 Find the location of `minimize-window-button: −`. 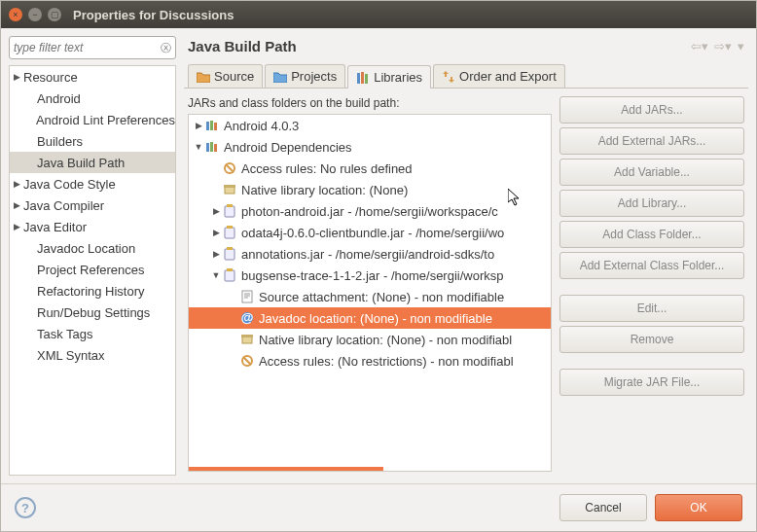

minimize-window-button: − is located at coordinates (35, 15).